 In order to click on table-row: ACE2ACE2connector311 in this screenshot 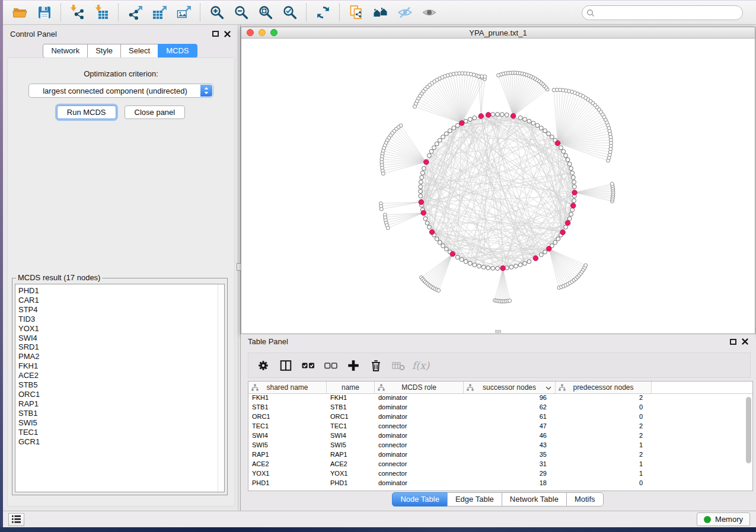, I will do `click(500, 465)`.